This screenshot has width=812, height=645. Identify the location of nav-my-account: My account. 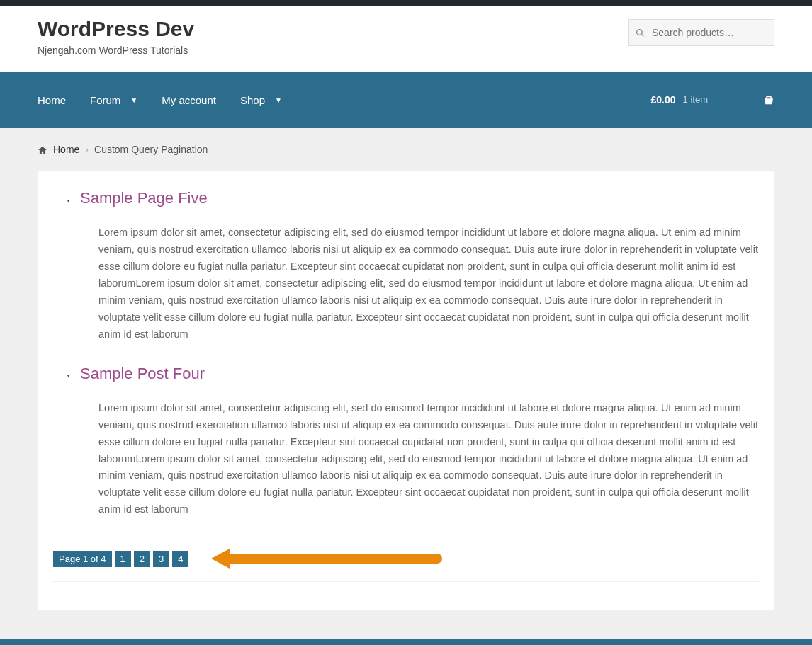
(188, 101).